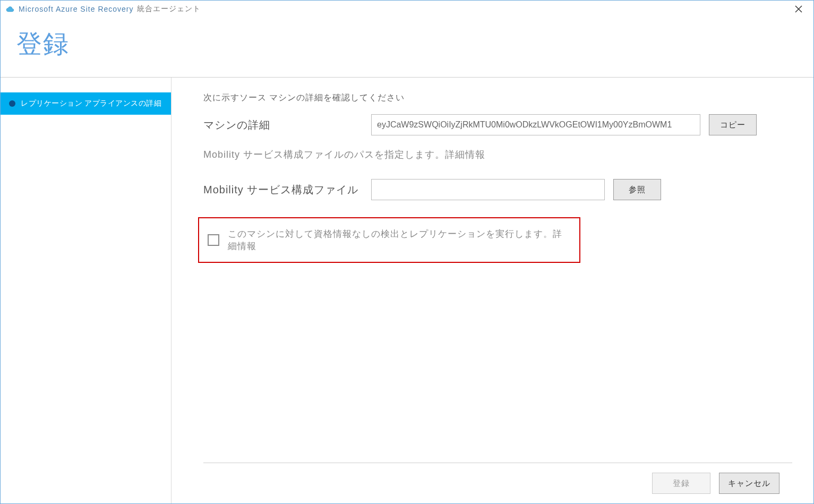  I want to click on credentialless-checkbox, so click(213, 240).